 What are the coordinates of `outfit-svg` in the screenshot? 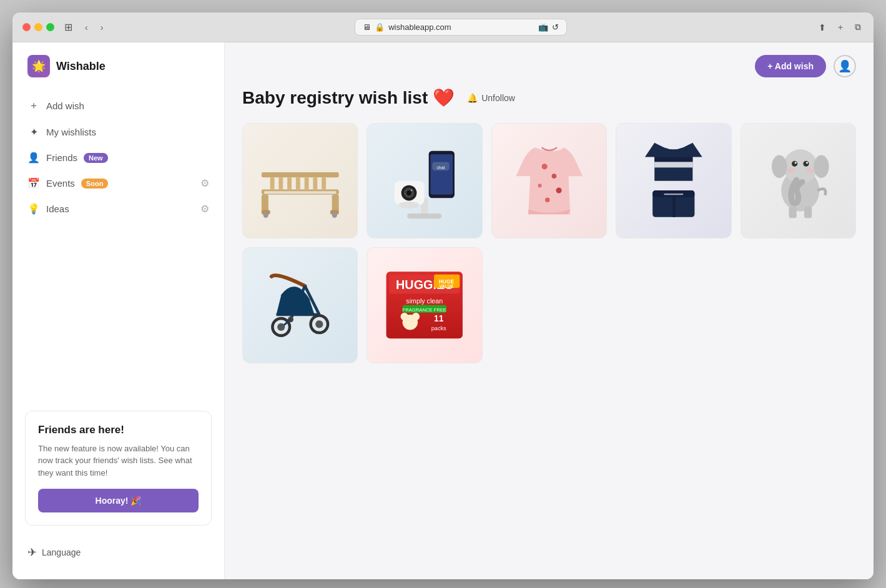 It's located at (674, 181).